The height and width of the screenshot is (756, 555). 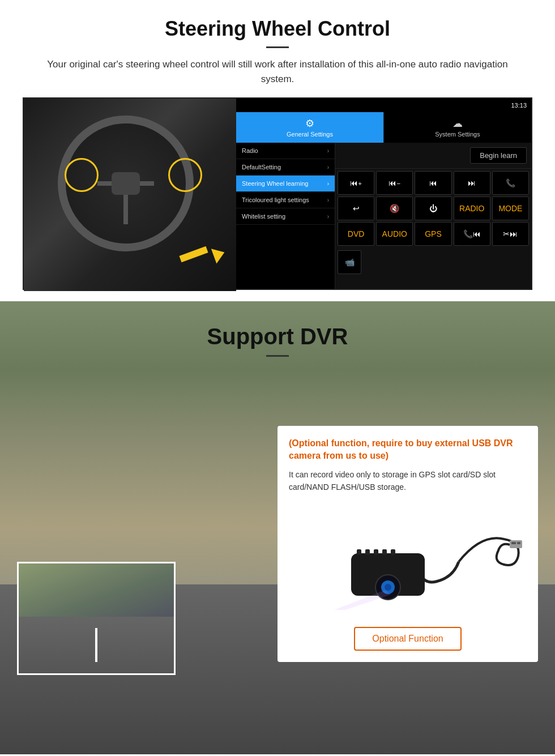 I want to click on inset-road-line, so click(x=96, y=645).